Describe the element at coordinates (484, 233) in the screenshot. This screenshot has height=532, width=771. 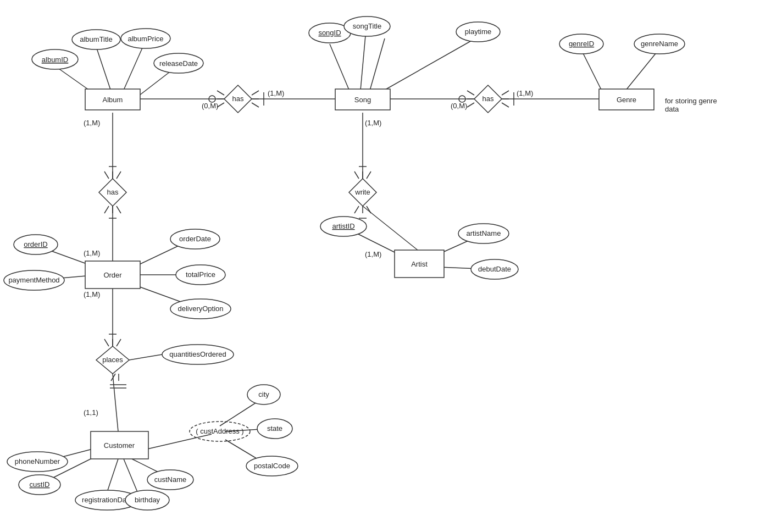
I see `attr-artist-name-label: artistName` at that location.